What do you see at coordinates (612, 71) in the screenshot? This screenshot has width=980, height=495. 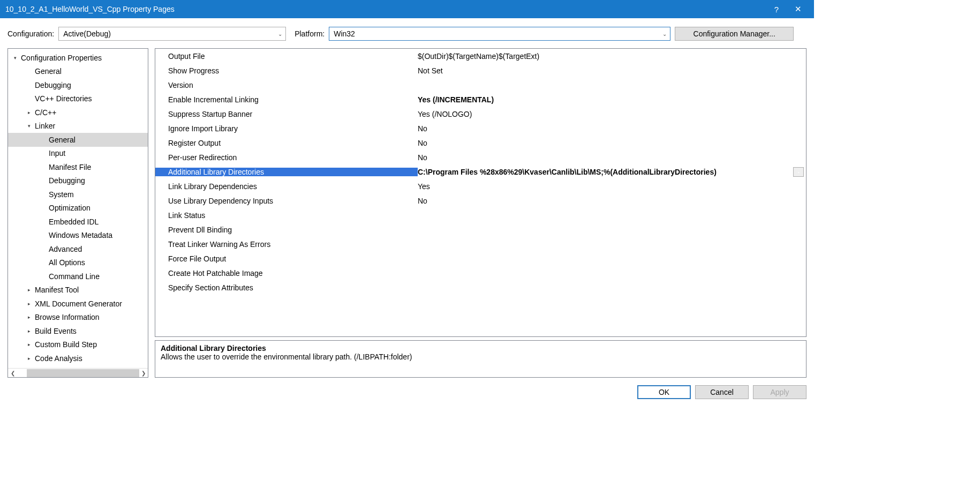 I see `property-value: Not Set` at bounding box center [612, 71].